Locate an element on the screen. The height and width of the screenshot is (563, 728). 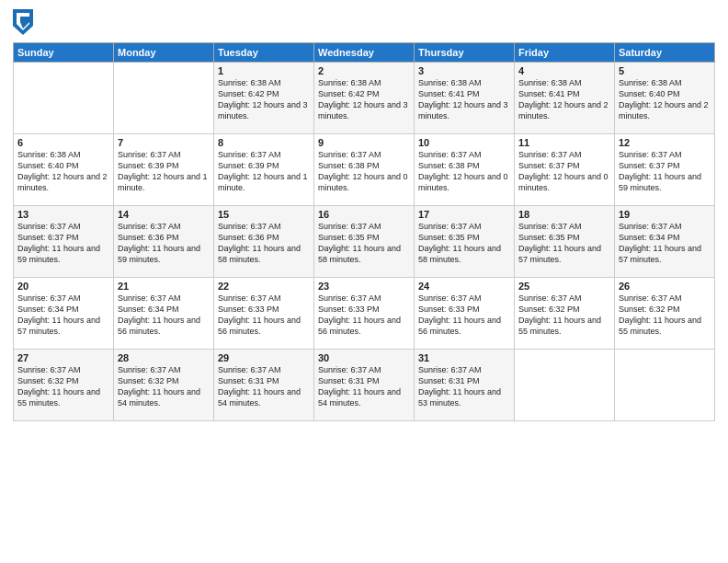
day-number: 13 is located at coordinates (63, 214).